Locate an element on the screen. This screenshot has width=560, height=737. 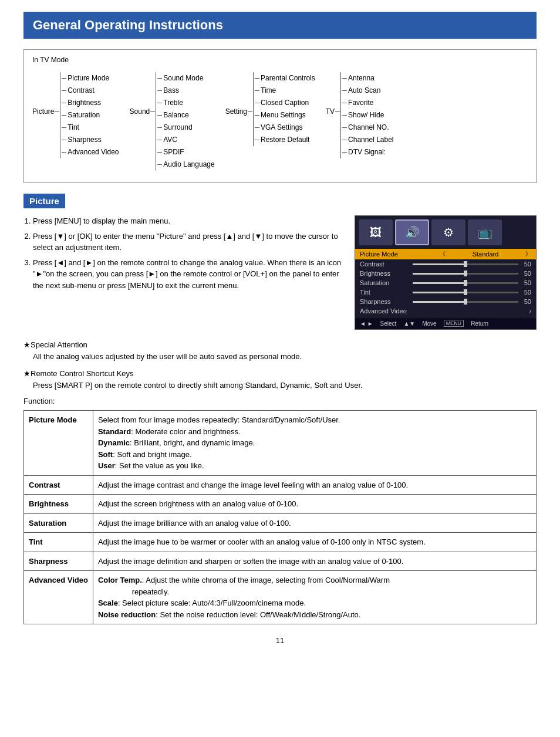
special-attention: ★Special Attention All the analog values… is located at coordinates (280, 351).